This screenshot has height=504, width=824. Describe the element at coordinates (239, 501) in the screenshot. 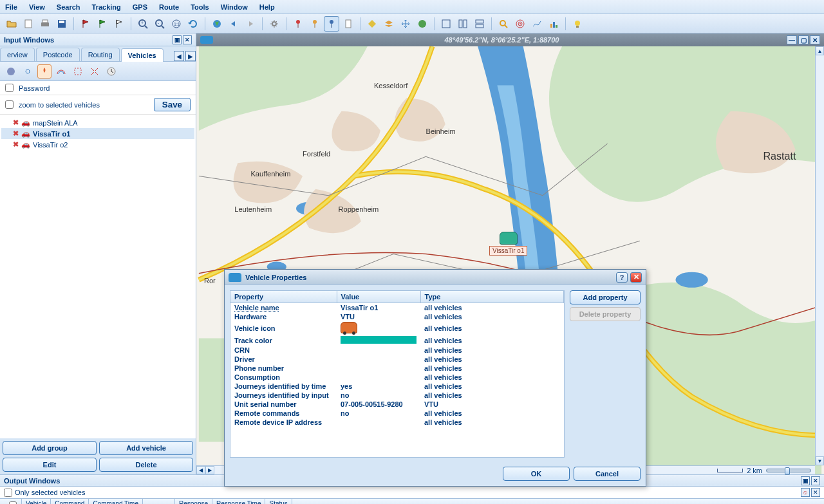

I see `col-response-time: Response Time` at that location.